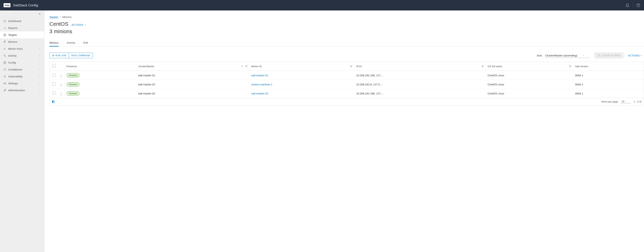 Image resolution: width=644 pixels, height=252 pixels. What do you see at coordinates (71, 43) in the screenshot?
I see `tab-activity: Activity` at bounding box center [71, 43].